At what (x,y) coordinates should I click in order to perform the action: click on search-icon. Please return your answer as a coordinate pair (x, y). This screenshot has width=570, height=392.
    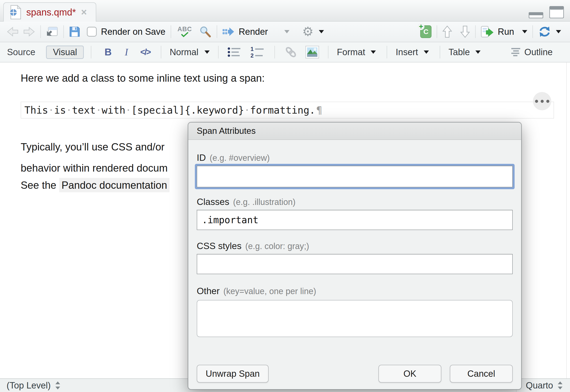
    Looking at the image, I should click on (205, 32).